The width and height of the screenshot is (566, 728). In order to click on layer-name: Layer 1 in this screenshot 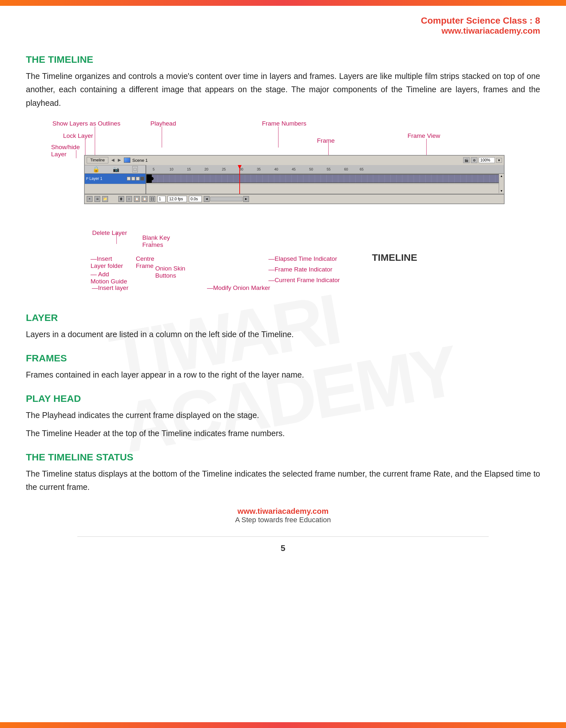, I will do `click(108, 179)`.